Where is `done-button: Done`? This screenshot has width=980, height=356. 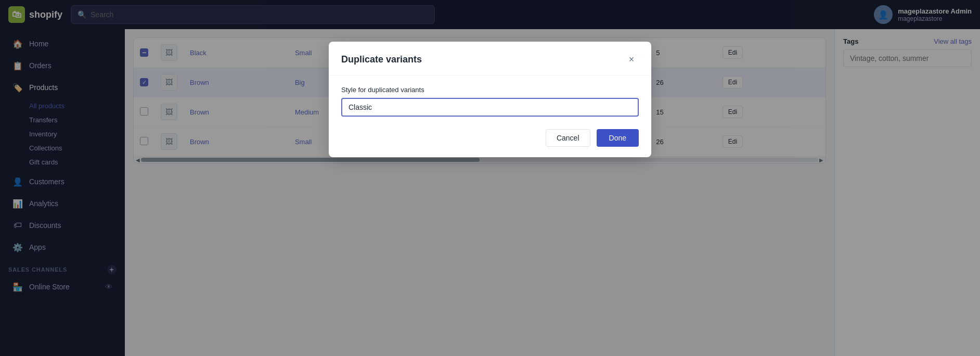
done-button: Done is located at coordinates (618, 138).